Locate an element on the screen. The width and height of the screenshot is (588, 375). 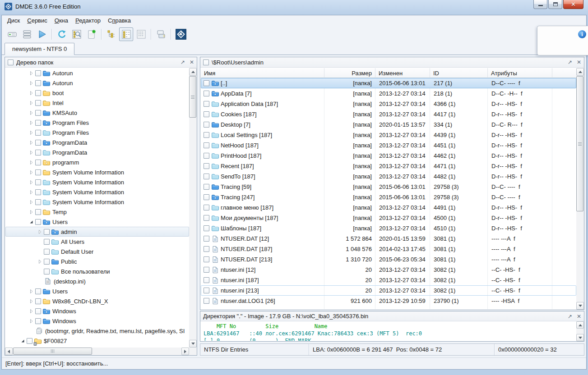
dir-scroll-down-icon is located at coordinates (580, 338).